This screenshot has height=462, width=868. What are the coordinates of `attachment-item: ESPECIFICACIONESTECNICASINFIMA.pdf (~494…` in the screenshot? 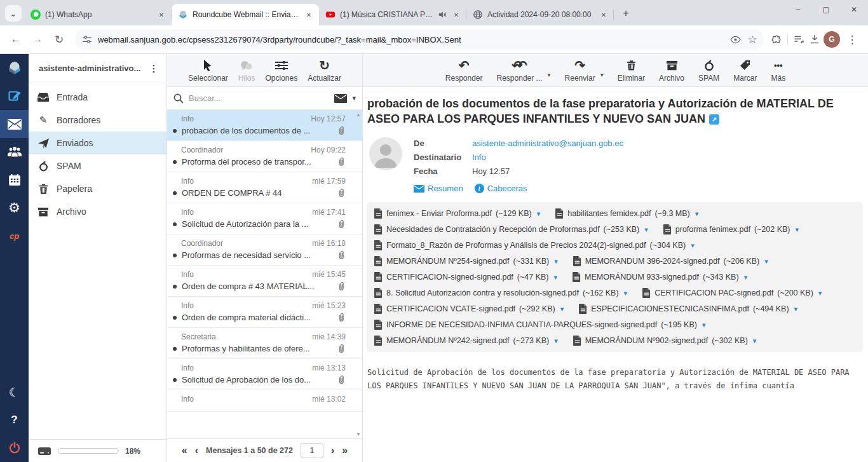 It's located at (688, 309).